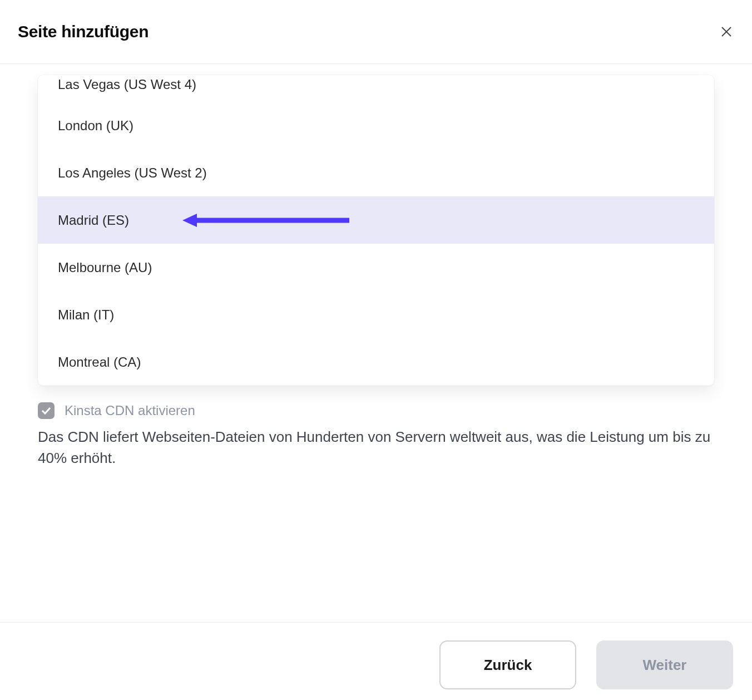  What do you see at coordinates (46, 411) in the screenshot?
I see `cdn-checkbox` at bounding box center [46, 411].